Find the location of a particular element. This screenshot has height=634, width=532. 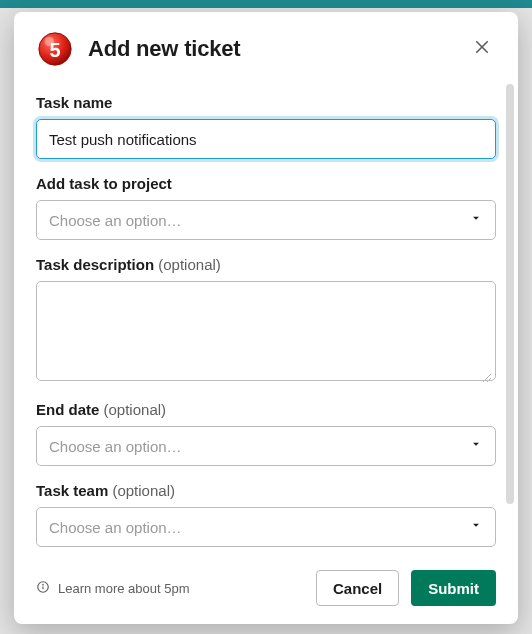

task-name-label: Task name is located at coordinates (266, 102).